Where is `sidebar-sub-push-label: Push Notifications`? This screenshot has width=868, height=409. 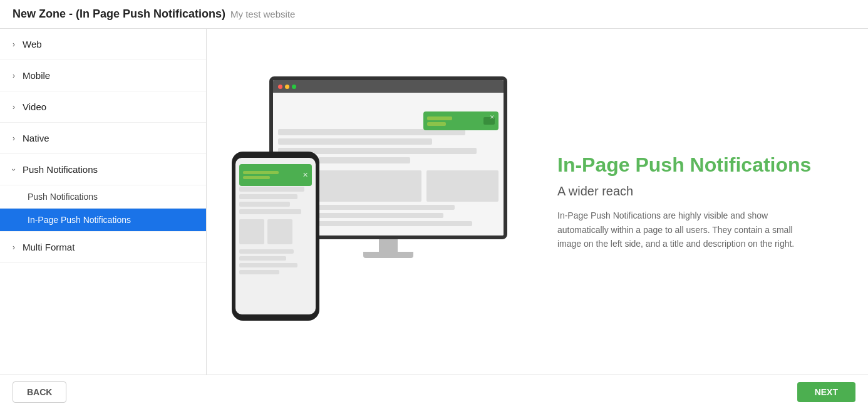
sidebar-sub-push-label: Push Notifications is located at coordinates (63, 197).